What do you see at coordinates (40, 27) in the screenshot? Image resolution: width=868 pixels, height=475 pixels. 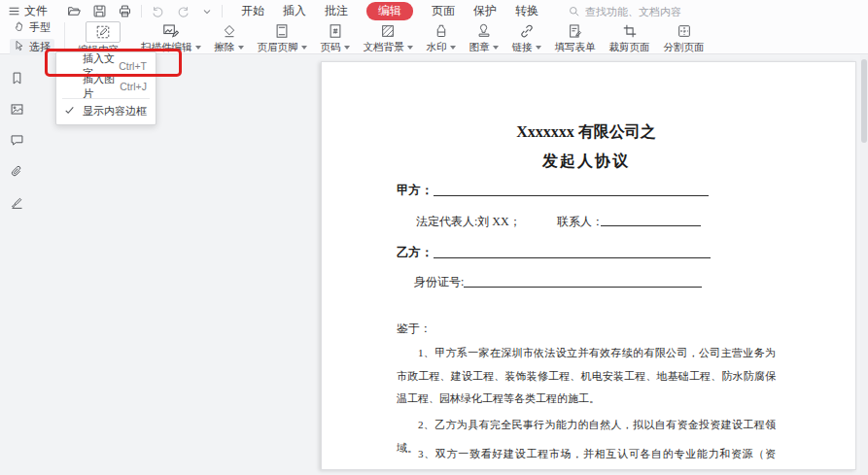 I see `hand-tool-label: 手型` at bounding box center [40, 27].